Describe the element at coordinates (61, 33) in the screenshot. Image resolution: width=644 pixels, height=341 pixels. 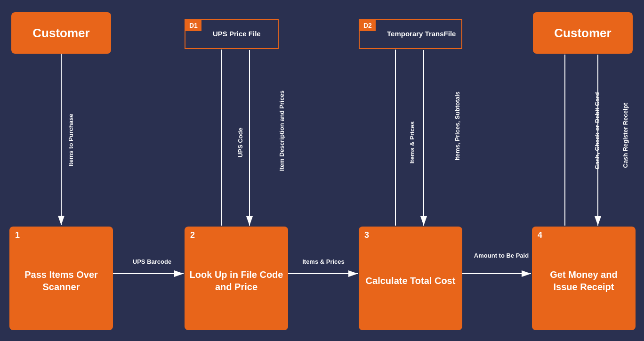
I see `entity-customer-left: Customer` at that location.